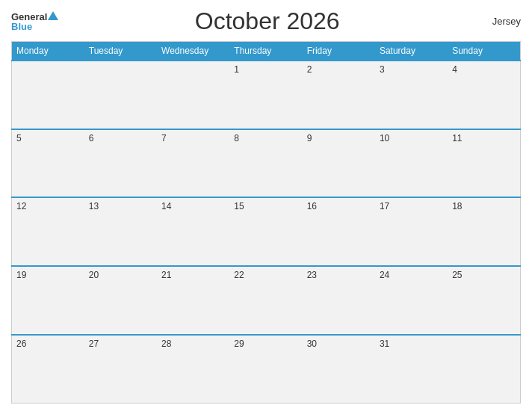  I want to click on calendar-cell: 27, so click(121, 369).